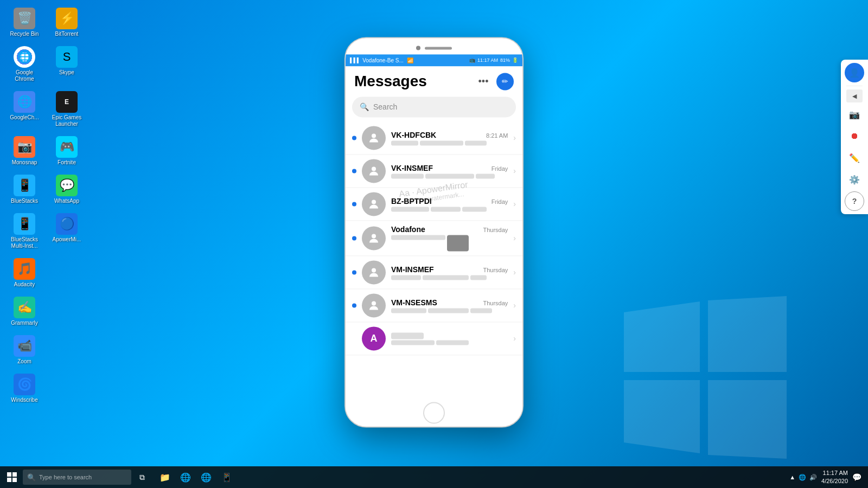  Describe the element at coordinates (227, 477) in the screenshot. I see `taskbar-apowermirror: 📱` at that location.